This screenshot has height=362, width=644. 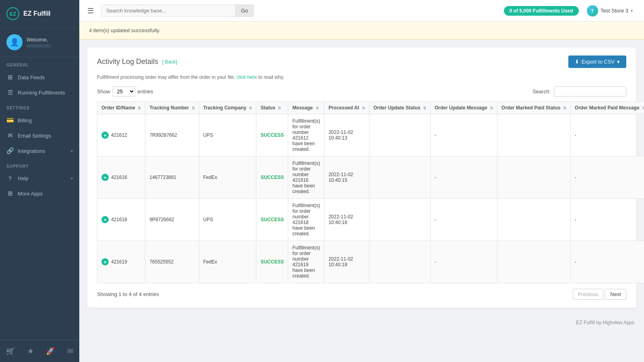 I want to click on entries-select: 10 25 50 100, so click(x=124, y=92).